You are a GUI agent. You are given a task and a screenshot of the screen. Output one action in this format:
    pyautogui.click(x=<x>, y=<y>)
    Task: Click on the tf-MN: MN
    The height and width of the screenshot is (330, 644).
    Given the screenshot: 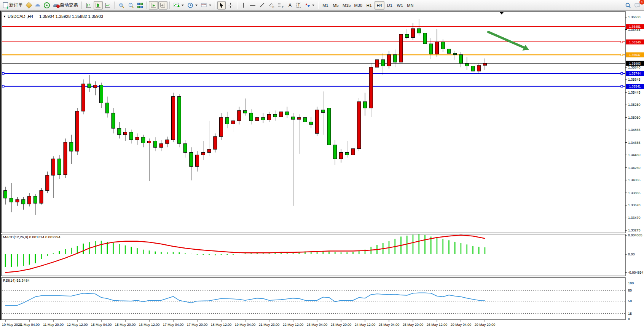 What is the action you would take?
    pyautogui.click(x=410, y=5)
    